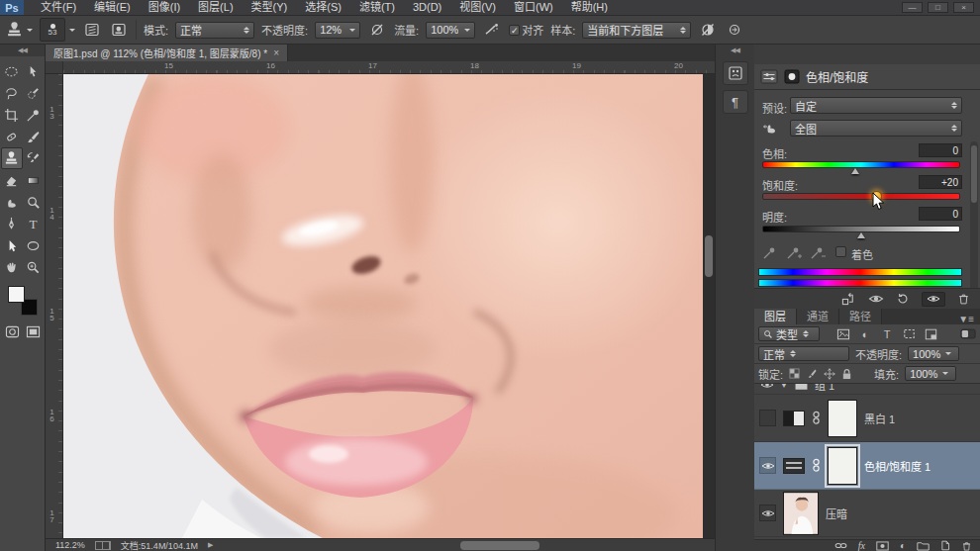 The image size is (980, 551). What do you see at coordinates (794, 466) in the screenshot?
I see `huesat-adjustment-thumbnail` at bounding box center [794, 466].